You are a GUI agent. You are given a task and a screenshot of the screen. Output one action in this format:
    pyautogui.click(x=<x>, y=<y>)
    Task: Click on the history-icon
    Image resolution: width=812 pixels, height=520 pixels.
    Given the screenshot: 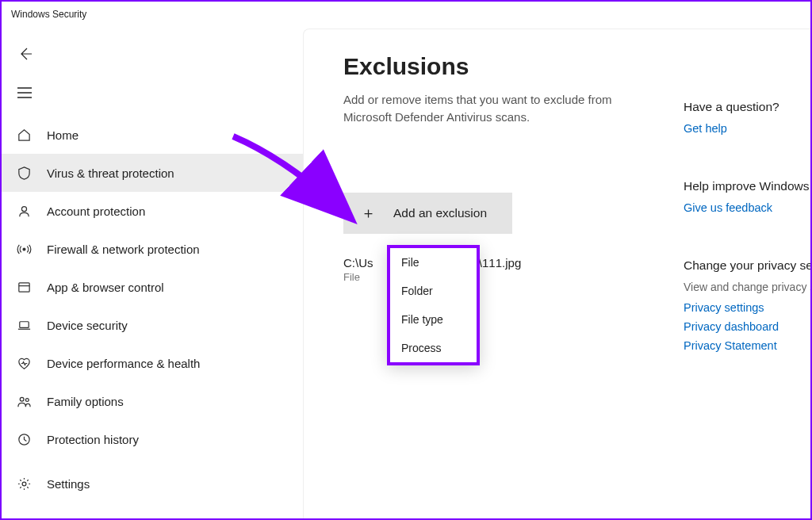 What is the action you would take?
    pyautogui.click(x=24, y=439)
    